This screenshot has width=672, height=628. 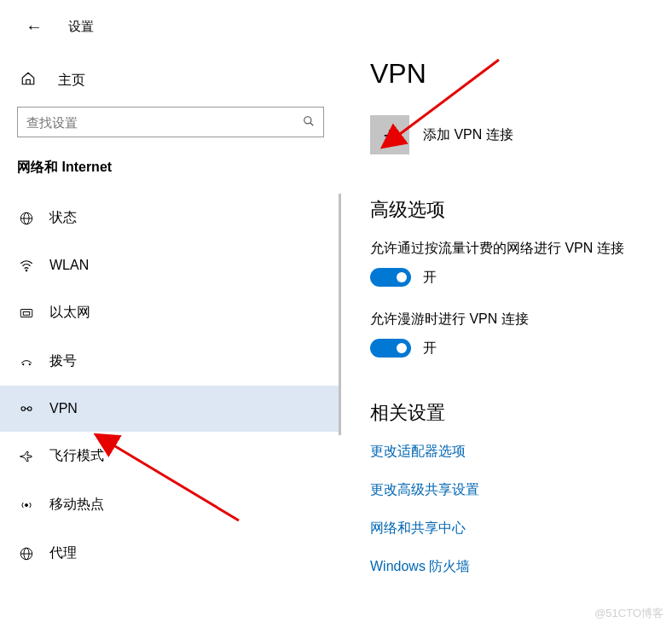 I want to click on toggle-roaming: 允许漫游时进行 VPN 连接 开, so click(x=521, y=334).